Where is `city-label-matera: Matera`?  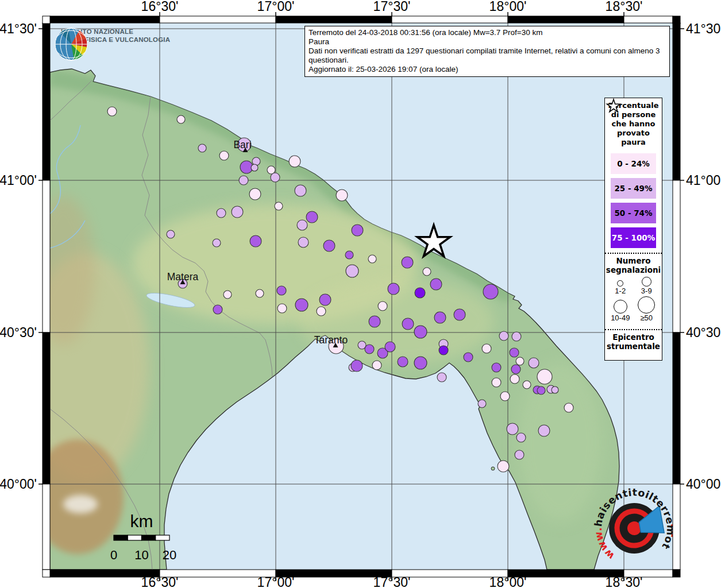
city-label-matera: Matera is located at coordinates (183, 277).